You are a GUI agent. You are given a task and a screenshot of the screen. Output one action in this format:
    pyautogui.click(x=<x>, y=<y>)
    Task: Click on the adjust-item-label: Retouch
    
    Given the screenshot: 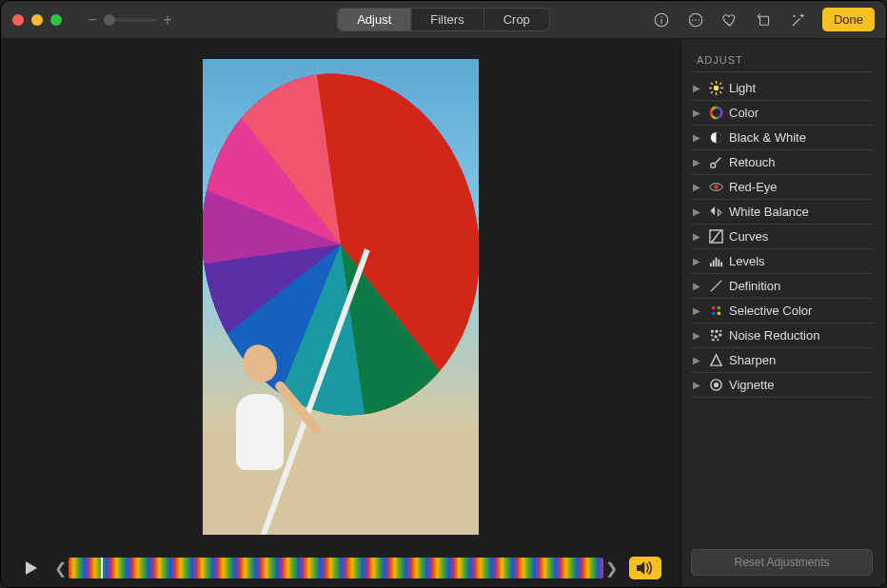 What is the action you would take?
    pyautogui.click(x=752, y=162)
    